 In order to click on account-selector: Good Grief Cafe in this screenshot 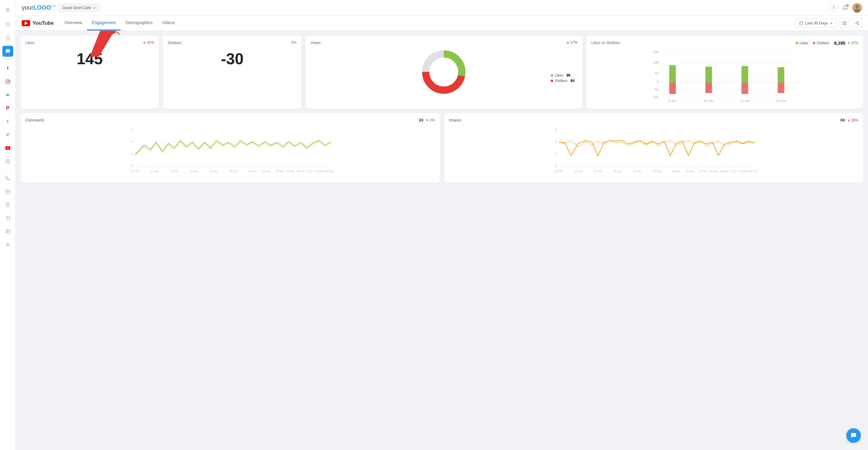, I will do `click(79, 8)`.